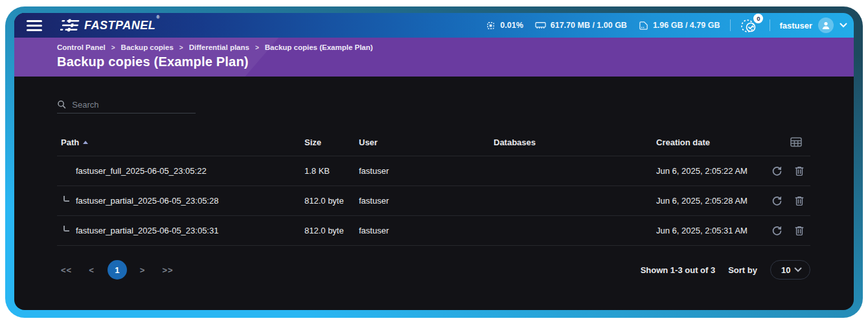 The width and height of the screenshot is (868, 323). I want to click on topbar-right: 0.01% 617.70 MB / 1.00 GB, so click(661, 25).